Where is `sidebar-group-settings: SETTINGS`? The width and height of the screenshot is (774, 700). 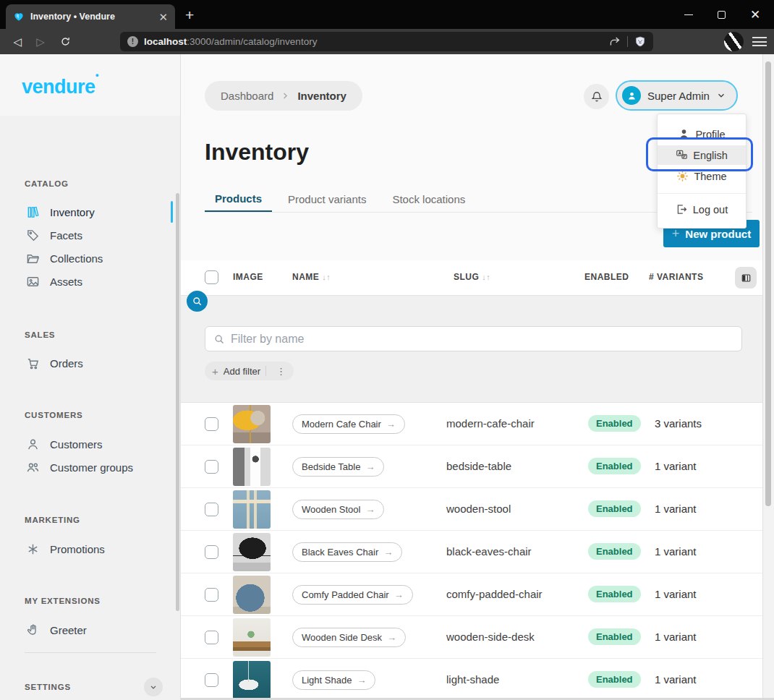 sidebar-group-settings: SETTINGS is located at coordinates (94, 687).